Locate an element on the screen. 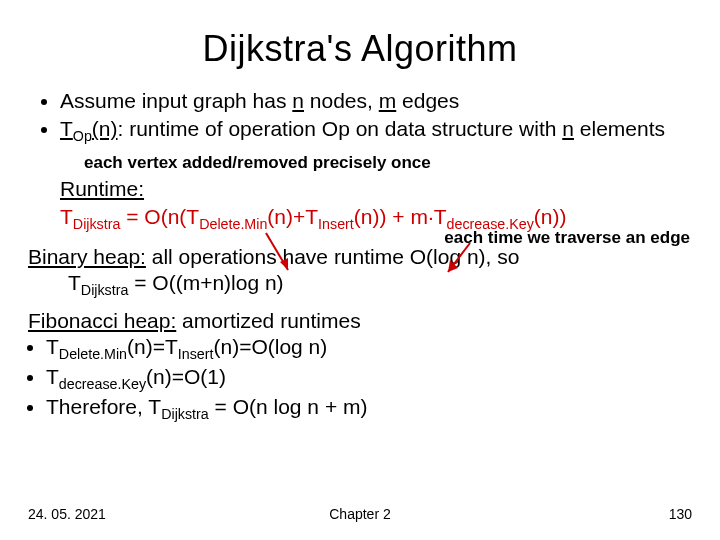  text: (n)+T is located at coordinates (292, 216).